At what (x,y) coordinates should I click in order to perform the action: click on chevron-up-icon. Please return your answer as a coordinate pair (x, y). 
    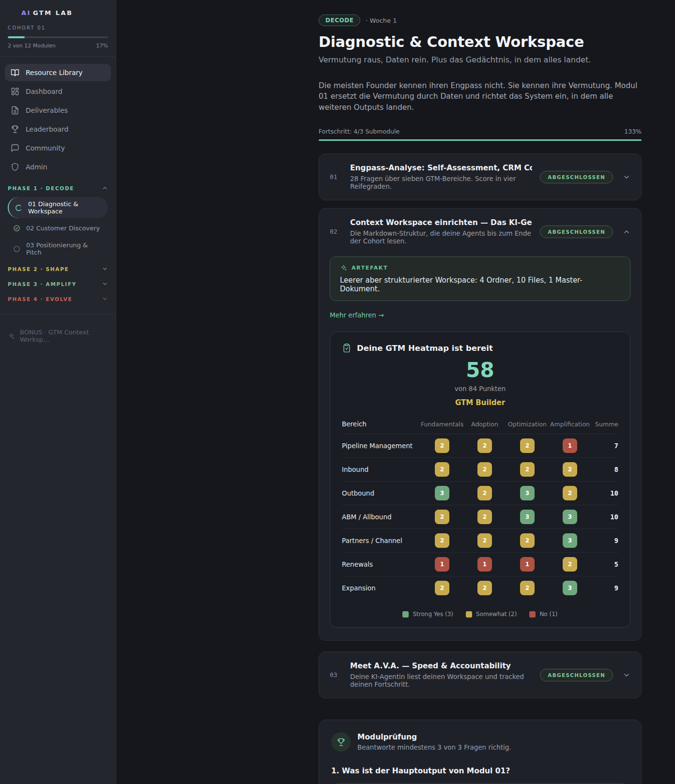
    Looking at the image, I should click on (627, 232).